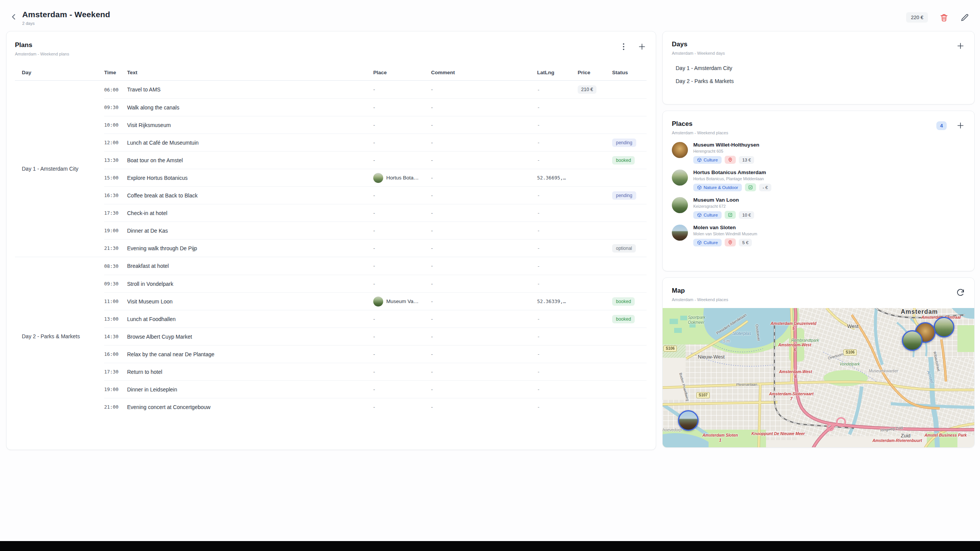  What do you see at coordinates (684, 387) in the screenshot?
I see `map-label: Baden Powellweg` at bounding box center [684, 387].